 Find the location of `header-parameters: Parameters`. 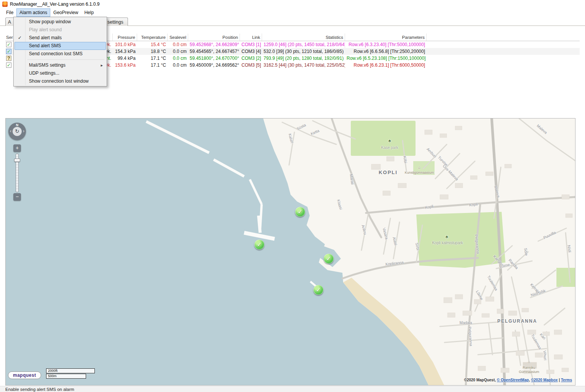

header-parameters: Parameters is located at coordinates (386, 37).